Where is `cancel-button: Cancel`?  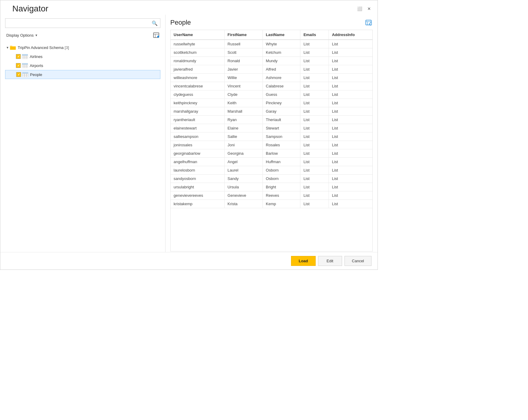 cancel-button: Cancel is located at coordinates (358, 261).